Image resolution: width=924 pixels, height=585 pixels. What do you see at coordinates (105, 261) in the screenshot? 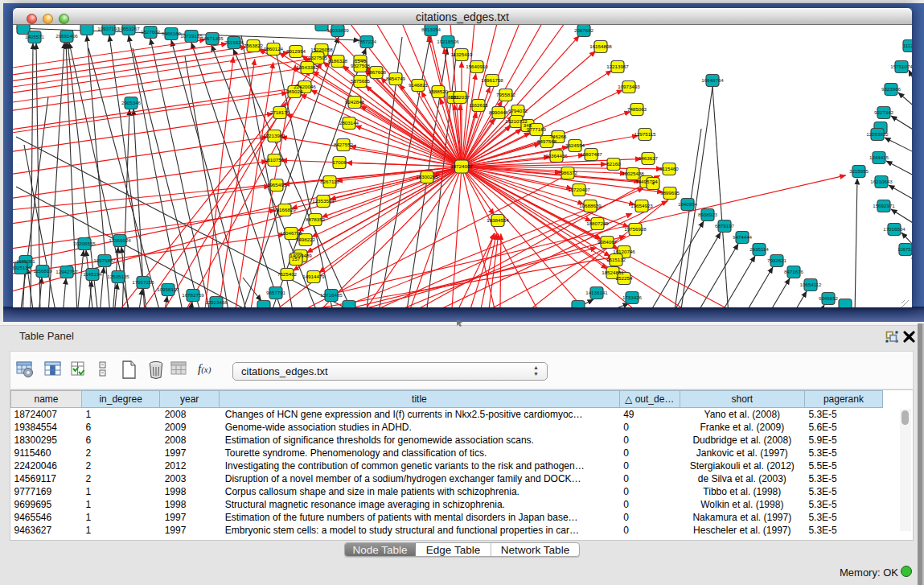
I see `svg-text: 10975887` at bounding box center [105, 261].